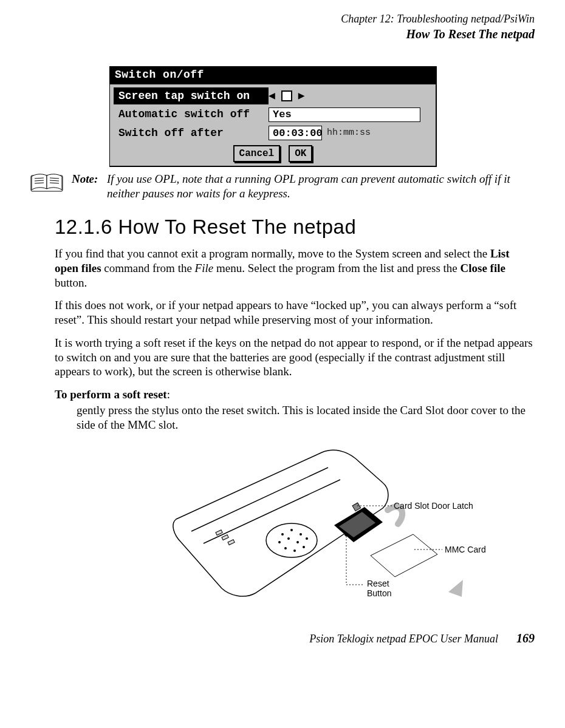 The width and height of the screenshot is (565, 728). What do you see at coordinates (434, 506) in the screenshot?
I see `callout-latch: Card Slot Door Latch` at bounding box center [434, 506].